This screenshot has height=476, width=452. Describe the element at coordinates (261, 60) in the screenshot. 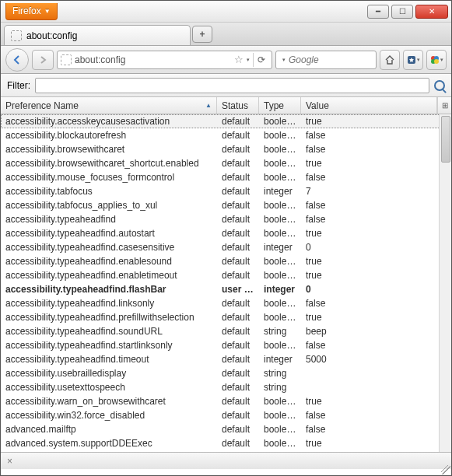

I see `reload-button: ⟳` at that location.